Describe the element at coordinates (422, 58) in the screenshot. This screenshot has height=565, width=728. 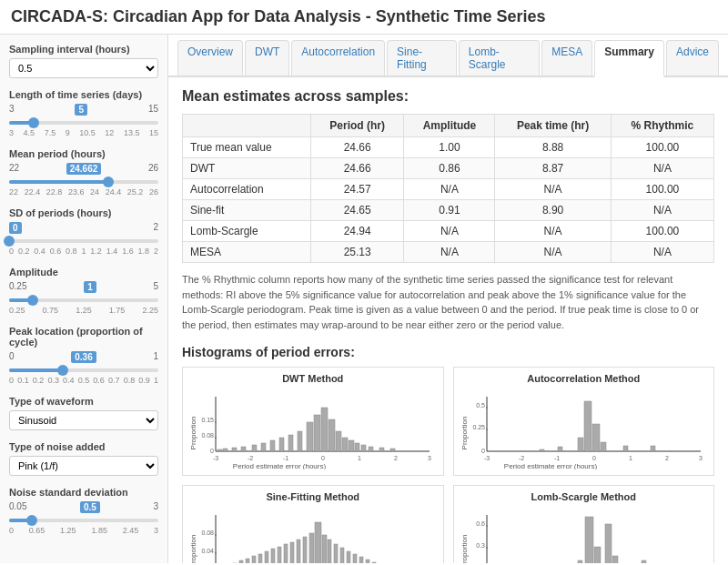
I see `tab-sine-fitting: Sine-Fitting` at that location.